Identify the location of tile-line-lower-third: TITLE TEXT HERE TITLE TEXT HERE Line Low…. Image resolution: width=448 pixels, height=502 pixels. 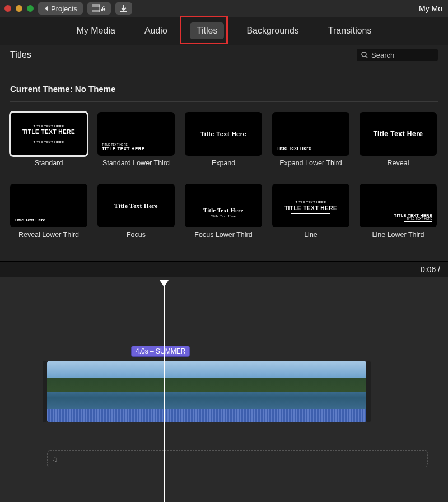
(398, 215).